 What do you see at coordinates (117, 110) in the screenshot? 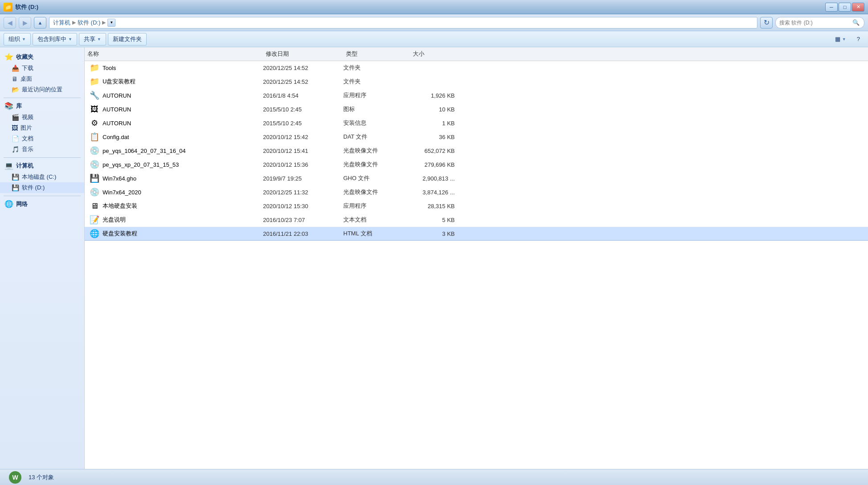
I see `file-name-text: AUTORUN` at bounding box center [117, 110].